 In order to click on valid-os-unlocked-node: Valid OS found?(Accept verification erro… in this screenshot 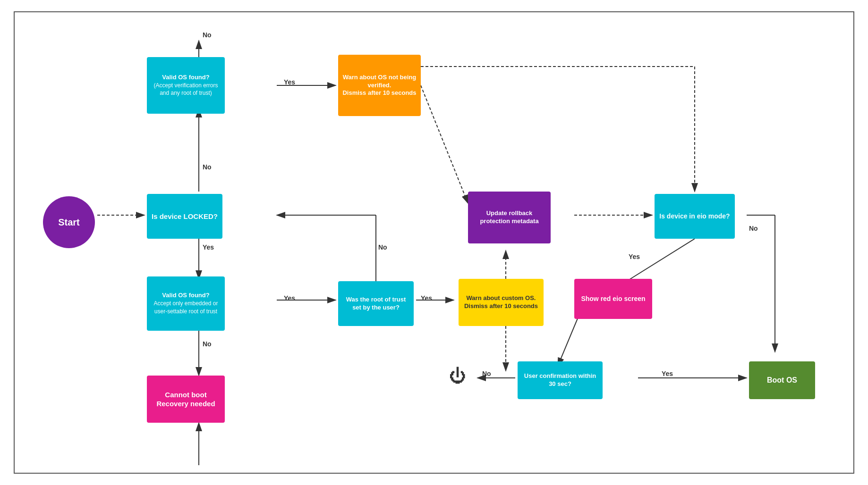, I will do `click(186, 85)`.